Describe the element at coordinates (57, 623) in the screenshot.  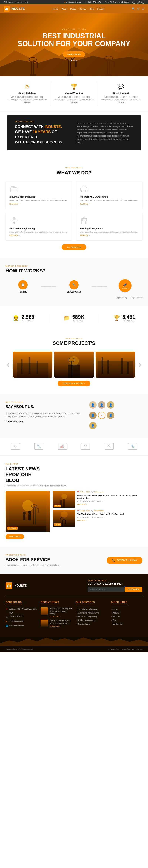
I see `footer-news-item-2: The Truth About Power is About To Be Rev…` at that location.